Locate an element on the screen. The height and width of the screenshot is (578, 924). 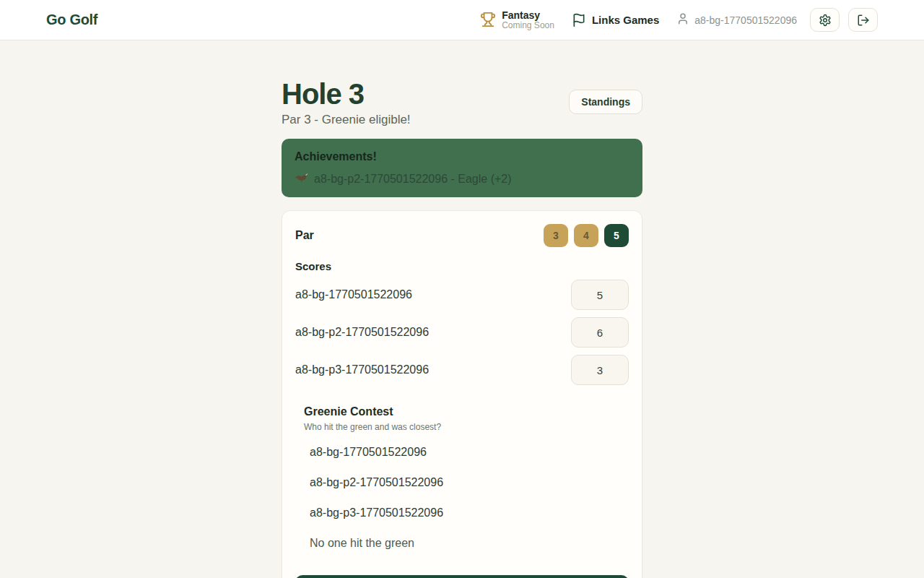
logout-button is located at coordinates (863, 20).